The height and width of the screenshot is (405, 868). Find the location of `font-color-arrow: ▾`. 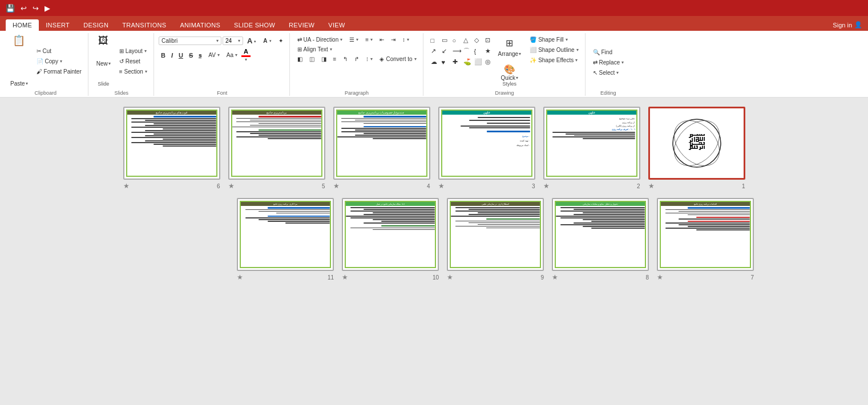

font-color-arrow: ▾ is located at coordinates (246, 59).